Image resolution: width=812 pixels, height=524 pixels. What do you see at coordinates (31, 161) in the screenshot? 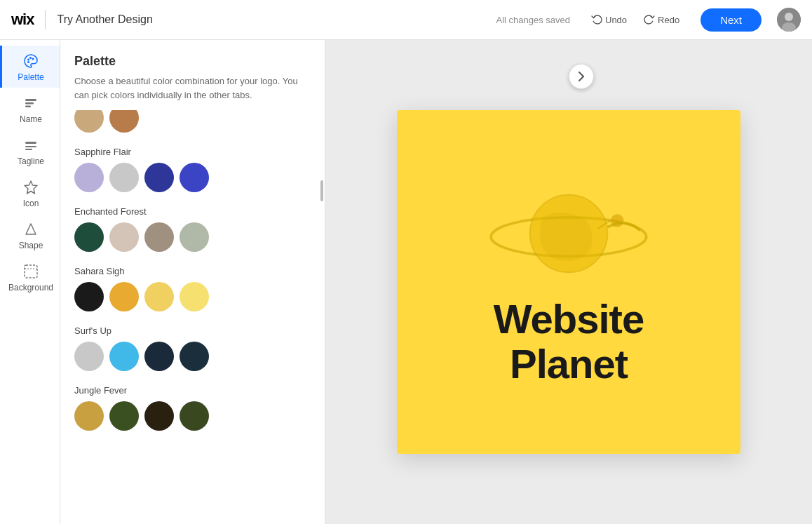
I see `sidebar-item-label-tagline: Tagline` at bounding box center [31, 161].